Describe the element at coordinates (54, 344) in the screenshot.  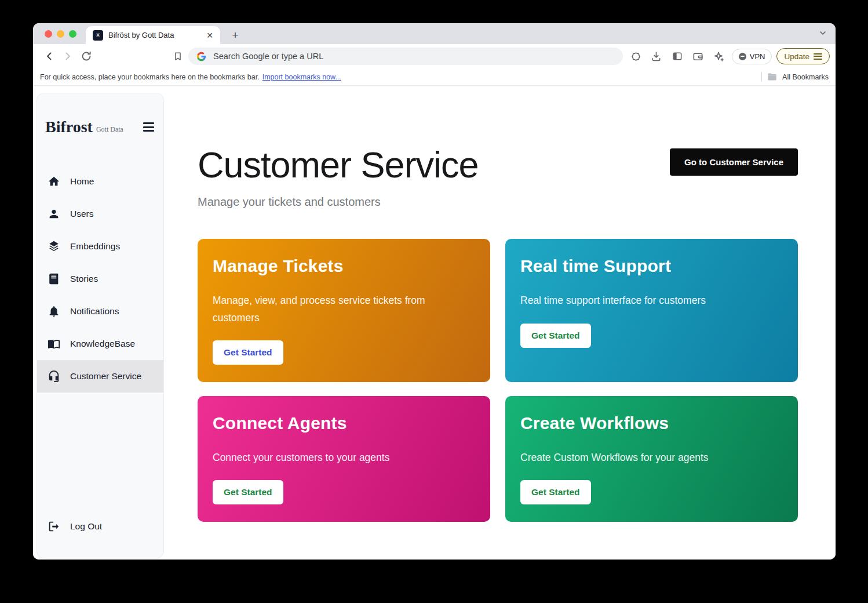
I see `knowledgebase-icon` at that location.